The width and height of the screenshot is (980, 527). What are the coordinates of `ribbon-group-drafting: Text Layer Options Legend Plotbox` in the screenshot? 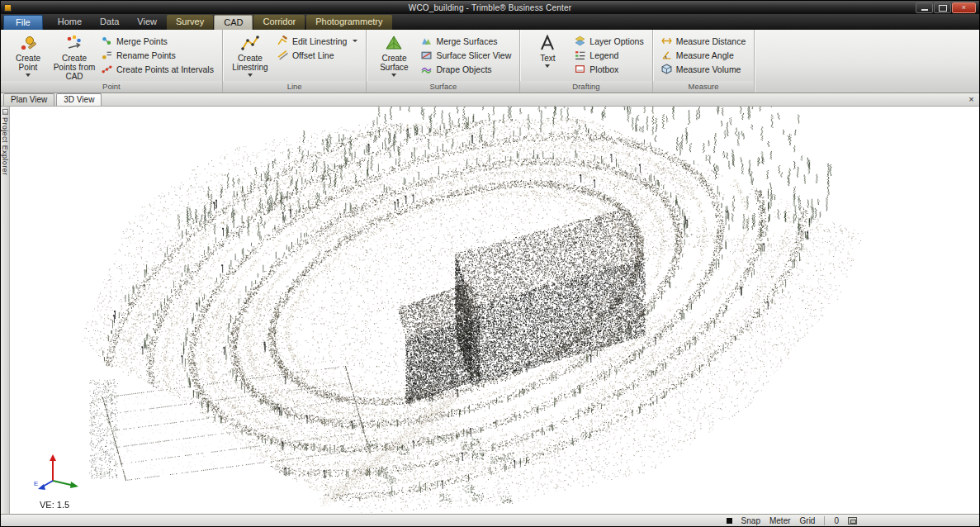 It's located at (586, 61).